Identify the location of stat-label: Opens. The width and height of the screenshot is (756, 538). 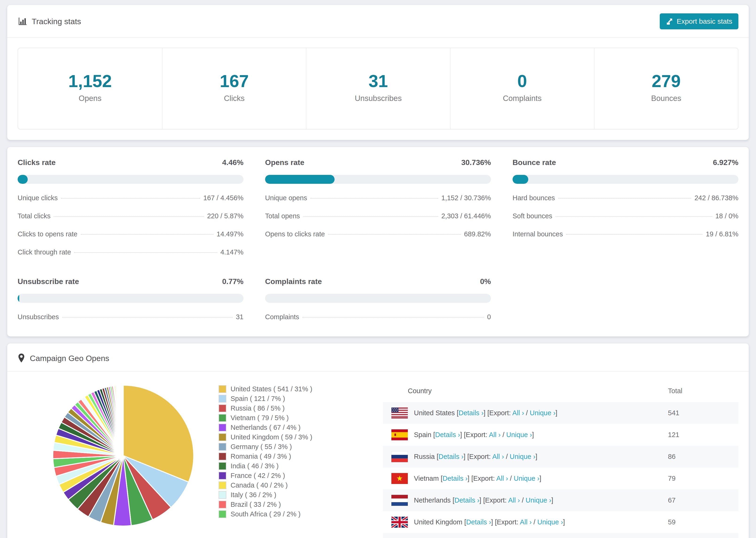
(90, 98).